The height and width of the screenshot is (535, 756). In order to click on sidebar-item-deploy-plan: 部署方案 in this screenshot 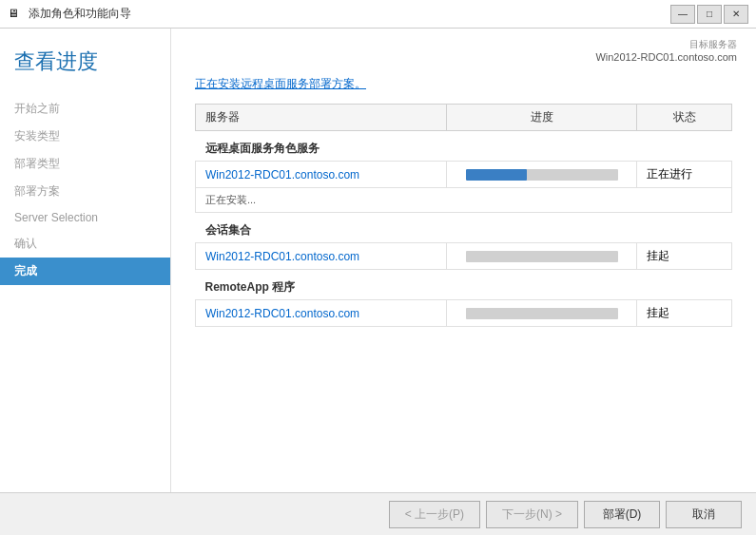, I will do `click(86, 192)`.